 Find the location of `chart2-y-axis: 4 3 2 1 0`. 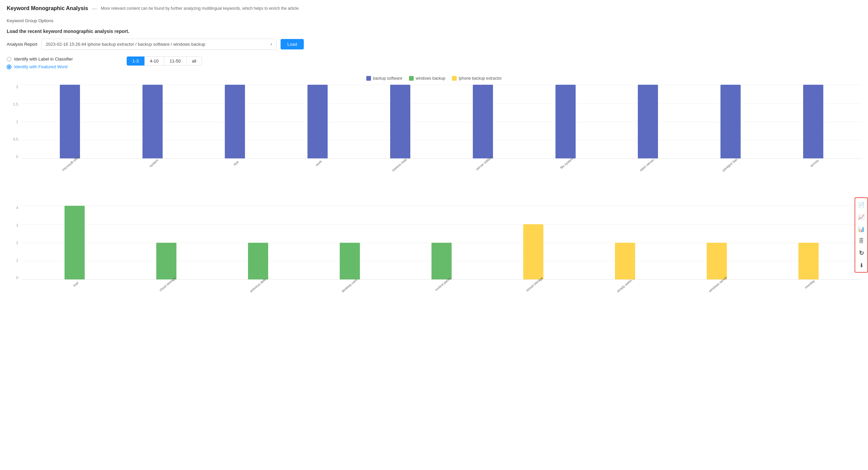

chart2-y-axis: 4 3 2 1 0 is located at coordinates (13, 243).